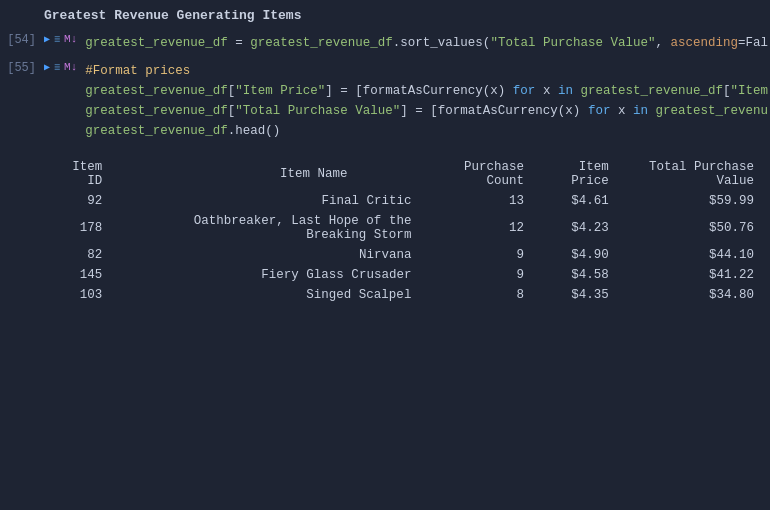 The image size is (770, 510). I want to click on cell-item-price: $4.23, so click(582, 228).